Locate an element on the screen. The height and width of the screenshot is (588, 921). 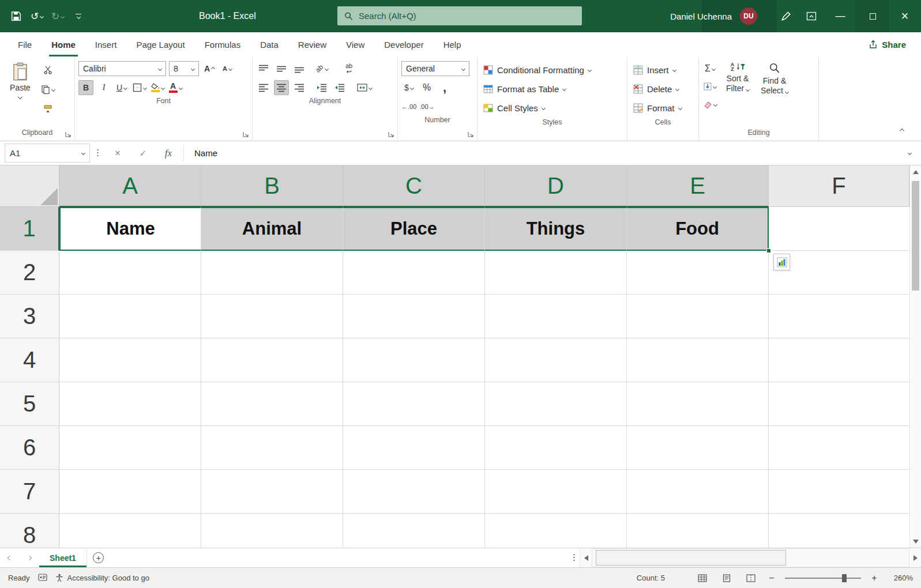
column-header-F: F is located at coordinates (839, 186).